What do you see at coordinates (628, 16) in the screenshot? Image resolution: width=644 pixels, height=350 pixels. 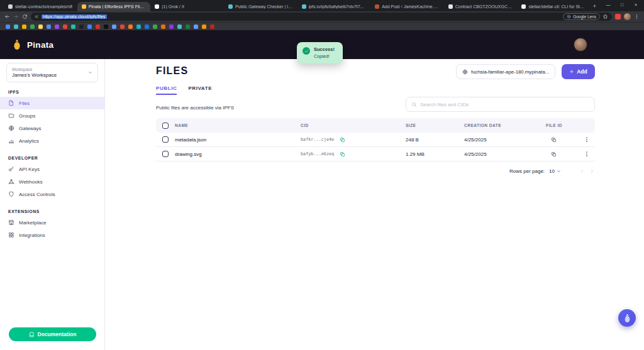 I see `browser-profile-avatar` at bounding box center [628, 16].